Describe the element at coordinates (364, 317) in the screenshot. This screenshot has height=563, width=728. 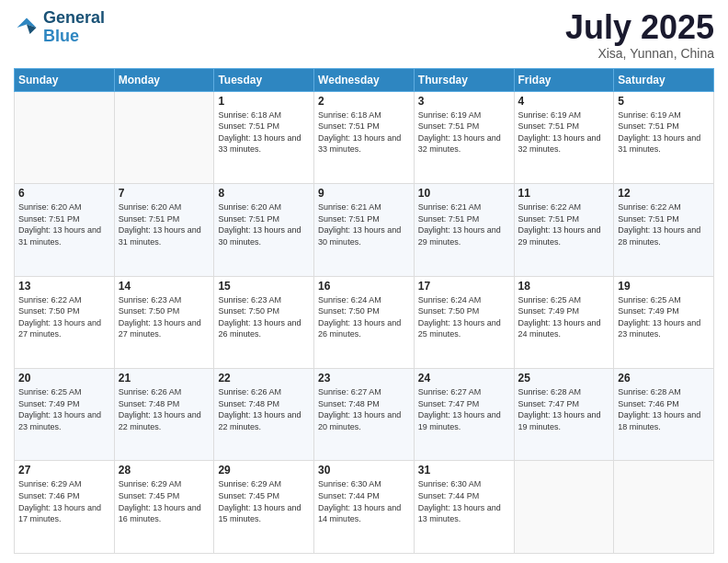
I see `cell-info: Sunrise: 6:24 AMSunset: 7:50 PMDaylight:…` at that location.